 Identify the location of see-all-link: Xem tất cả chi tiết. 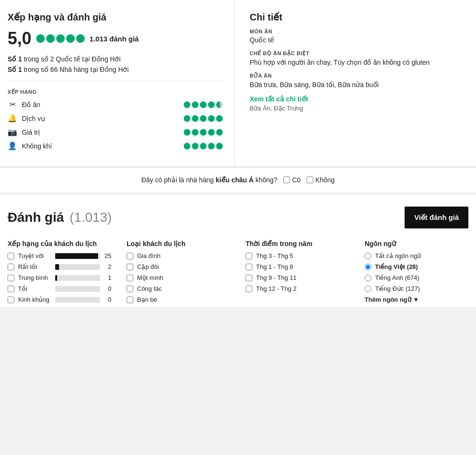
(357, 99).